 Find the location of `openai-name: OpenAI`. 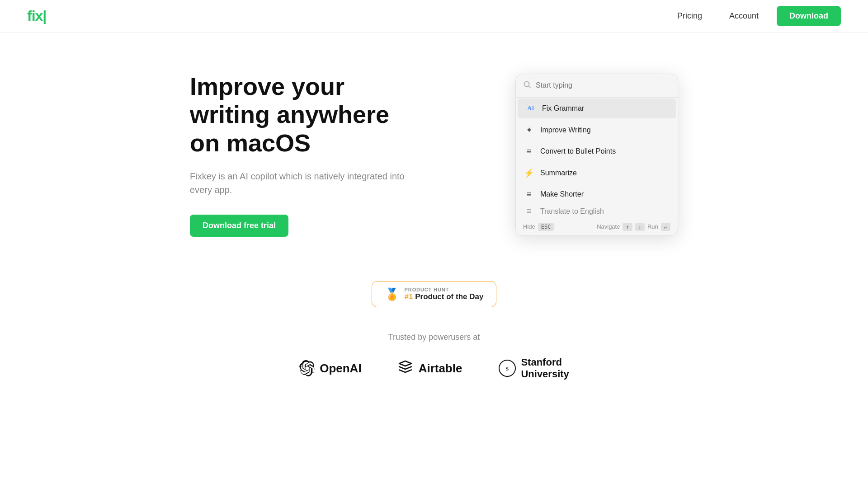

openai-name: OpenAI is located at coordinates (340, 369).